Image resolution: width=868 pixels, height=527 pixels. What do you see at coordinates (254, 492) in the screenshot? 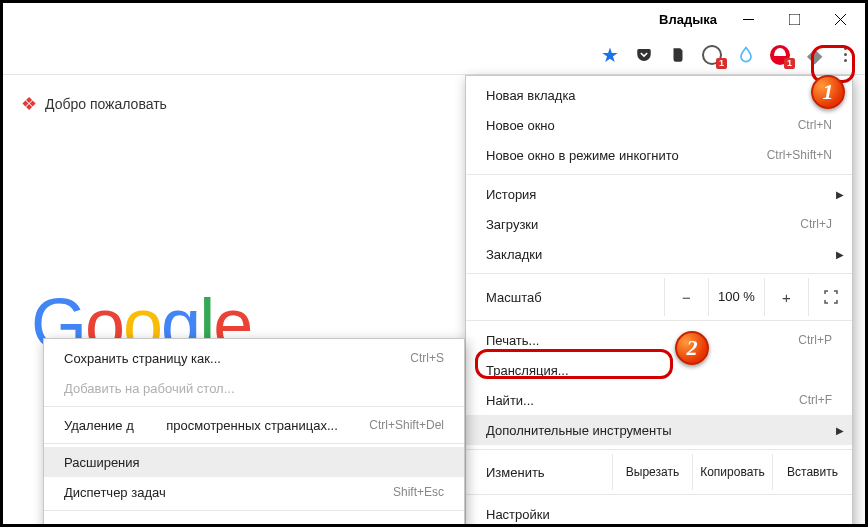
I see `submenu-task-manager: Диспетчер задачShift+Esc` at bounding box center [254, 492].